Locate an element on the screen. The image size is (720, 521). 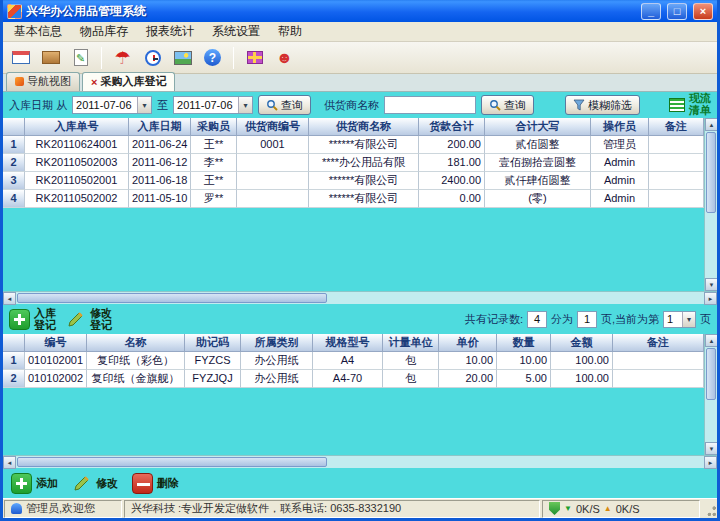
help-icon: ? is located at coordinates (212, 58).